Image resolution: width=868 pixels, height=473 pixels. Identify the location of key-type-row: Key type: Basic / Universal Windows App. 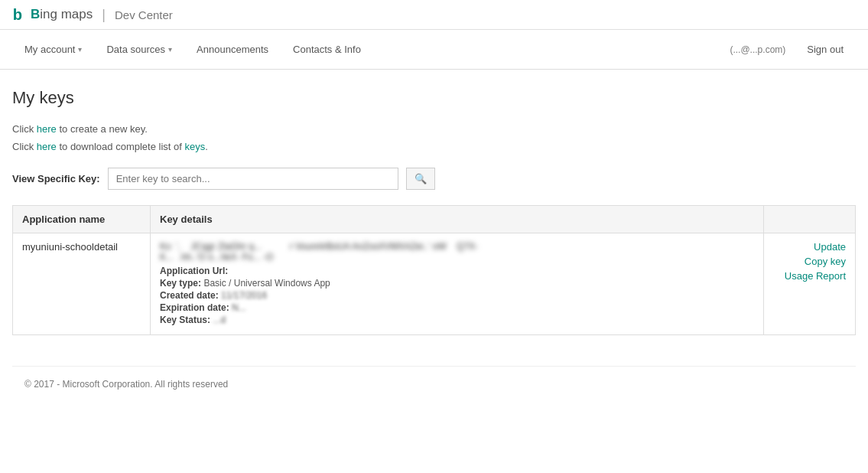
(457, 283).